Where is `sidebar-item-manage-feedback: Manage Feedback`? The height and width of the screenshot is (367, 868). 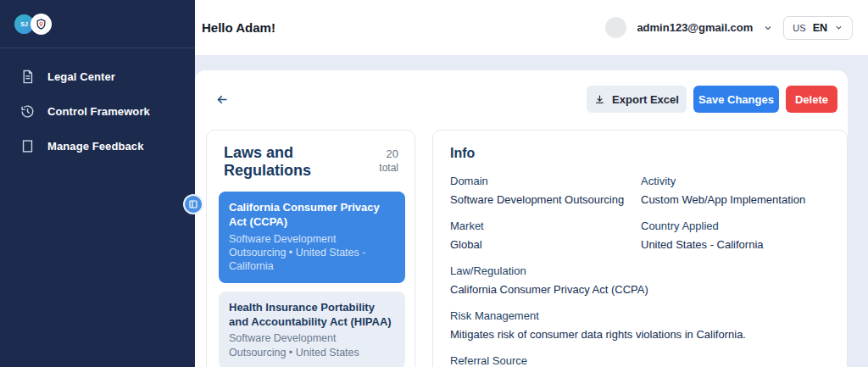
sidebar-item-manage-feedback: Manage Feedback is located at coordinates (97, 146).